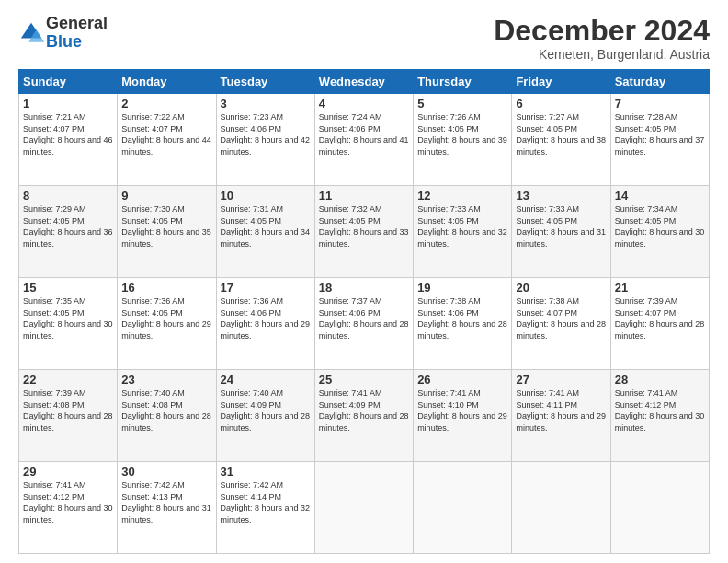 This screenshot has height=563, width=728. Describe the element at coordinates (462, 379) in the screenshot. I see `day-number: 26` at that location.